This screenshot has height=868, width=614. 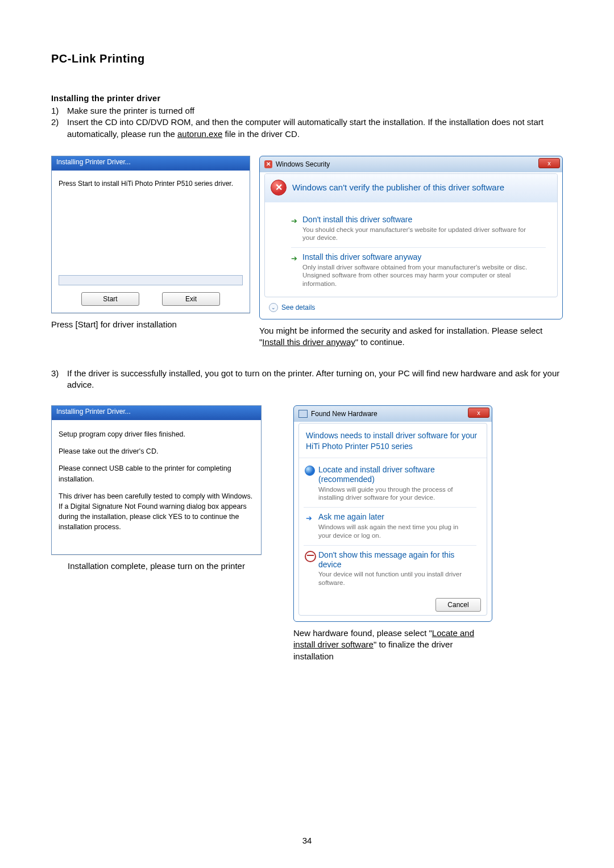 I want to click on progress-bar, so click(x=151, y=280).